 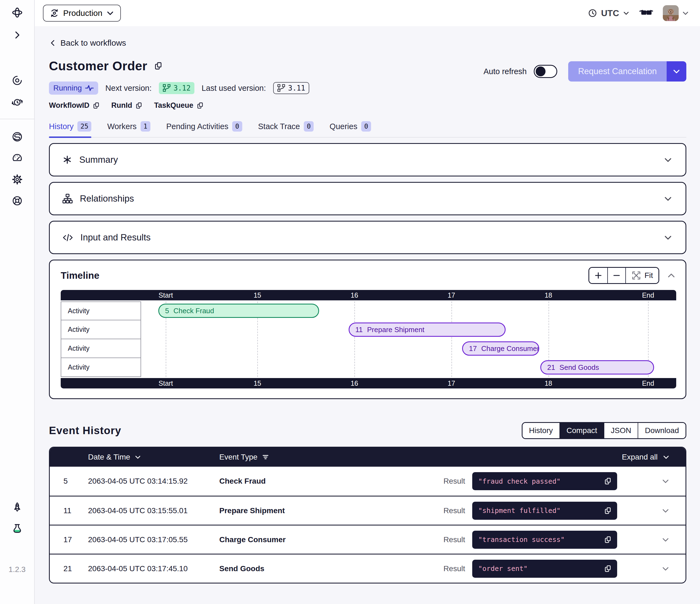 I want to click on collapse-timeline-button, so click(x=671, y=275).